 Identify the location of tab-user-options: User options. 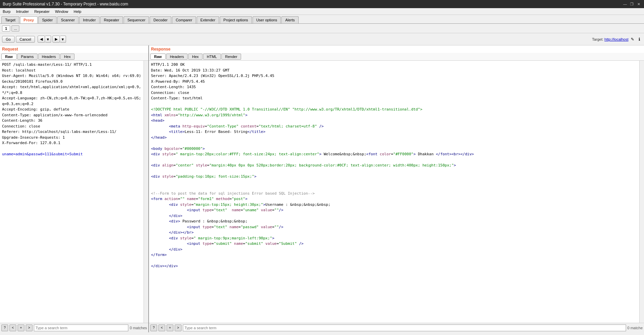
(267, 20).